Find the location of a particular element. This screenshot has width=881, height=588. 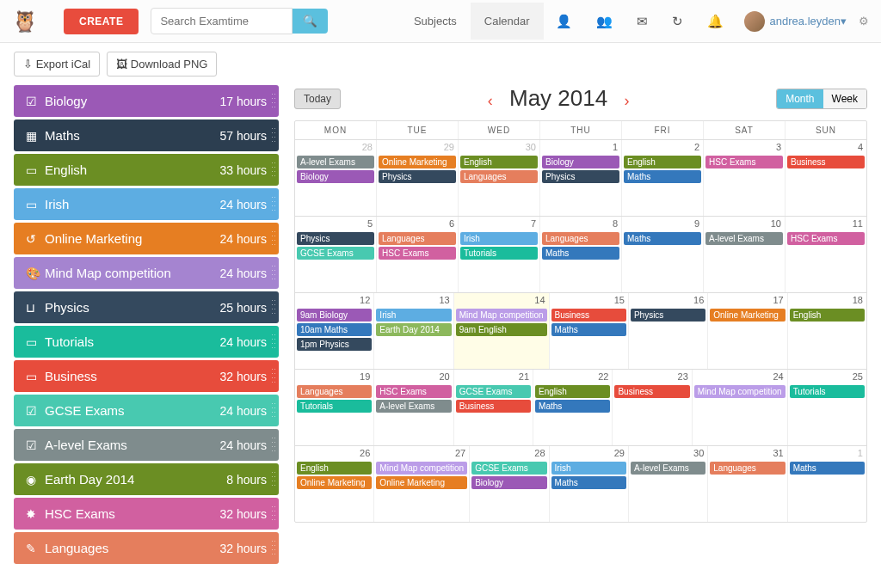

day-cell: 31Languages is located at coordinates (748, 484).